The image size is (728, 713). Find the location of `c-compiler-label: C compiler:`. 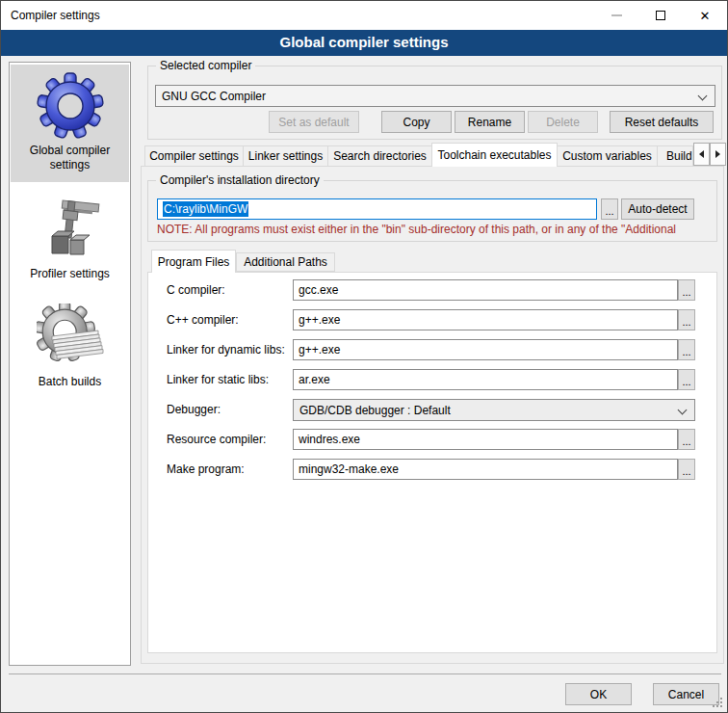

c-compiler-label: C compiler: is located at coordinates (196, 290).